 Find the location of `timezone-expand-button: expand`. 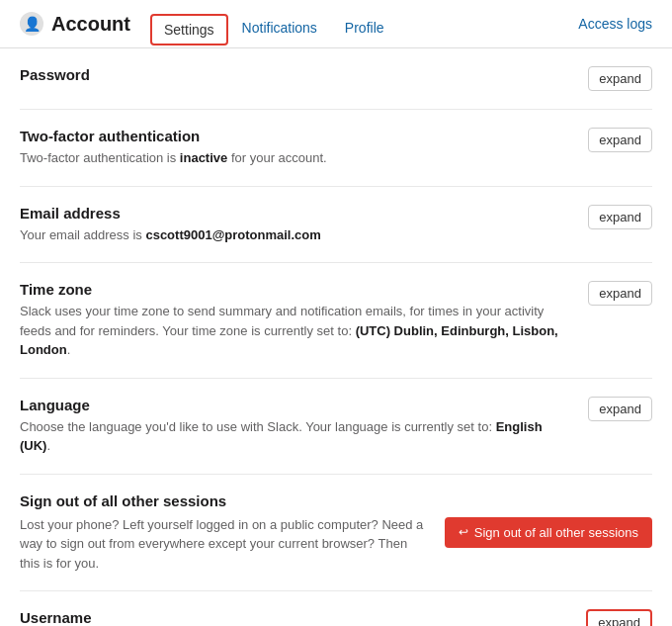

timezone-expand-button: expand is located at coordinates (621, 293).